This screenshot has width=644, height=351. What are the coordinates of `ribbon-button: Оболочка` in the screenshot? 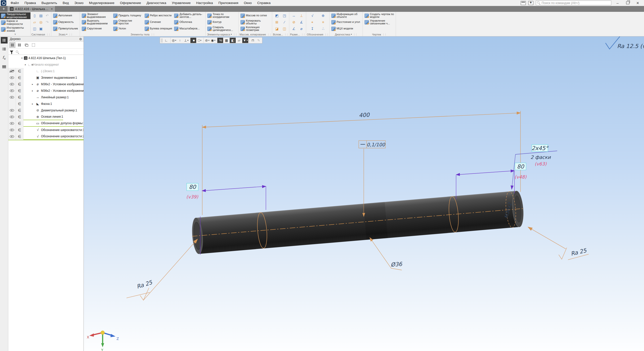 It's located at (189, 22).